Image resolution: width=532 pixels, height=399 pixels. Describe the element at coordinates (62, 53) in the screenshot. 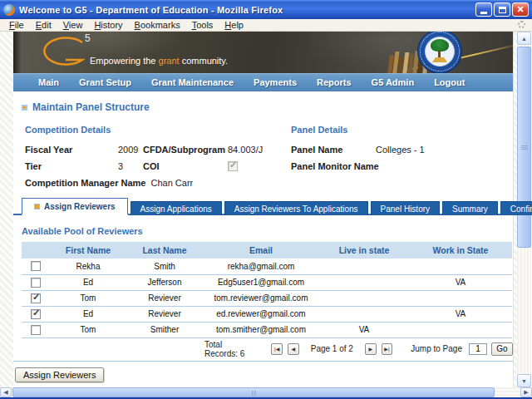

I see `g5-logo-icon` at that location.